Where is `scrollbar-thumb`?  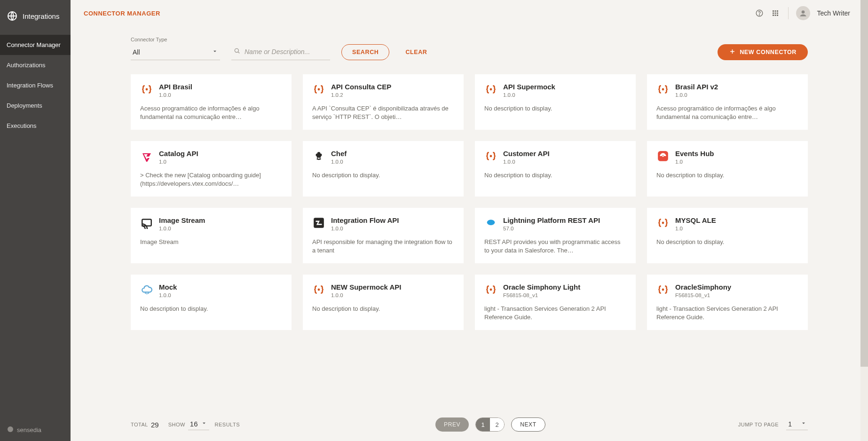
scrollbar-thumb is located at coordinates (864, 183).